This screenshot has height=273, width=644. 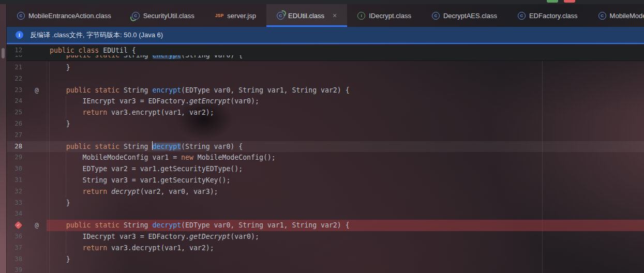 I want to click on line-number: 28, so click(x=14, y=147).